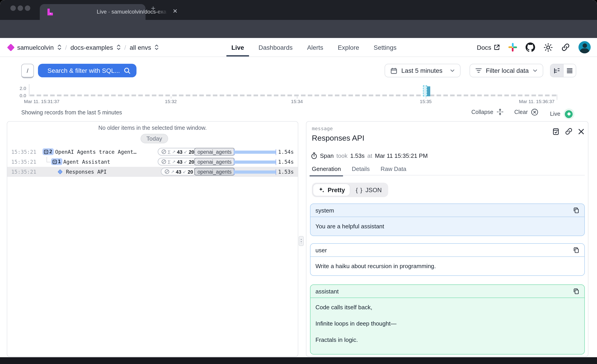 Image resolution: width=597 pixels, height=364 pixels. What do you see at coordinates (154, 139) in the screenshot?
I see `date-pill: Today` at bounding box center [154, 139].